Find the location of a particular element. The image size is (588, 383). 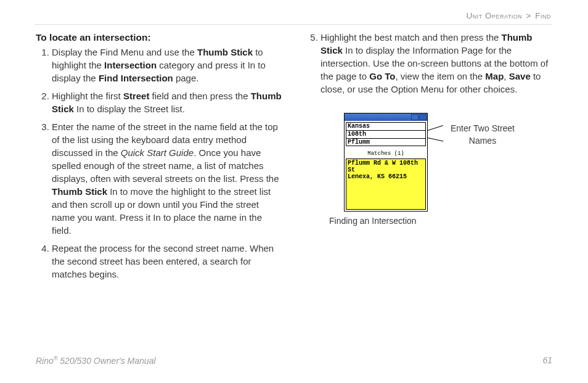

match-result: Pflumm Rd & W 108th St Lenexa, KS 66215 is located at coordinates (386, 184).